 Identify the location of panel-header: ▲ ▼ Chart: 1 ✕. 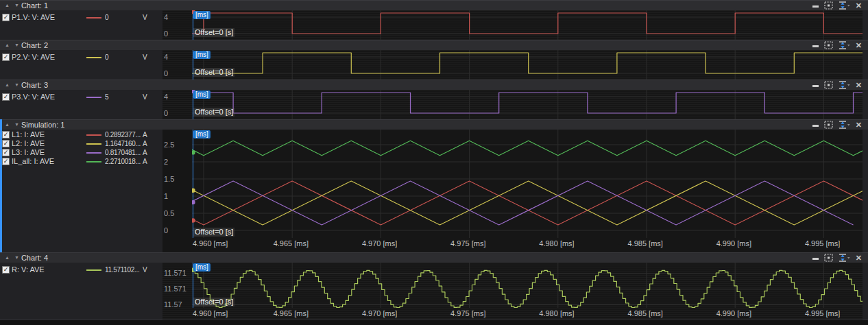
(434, 5).